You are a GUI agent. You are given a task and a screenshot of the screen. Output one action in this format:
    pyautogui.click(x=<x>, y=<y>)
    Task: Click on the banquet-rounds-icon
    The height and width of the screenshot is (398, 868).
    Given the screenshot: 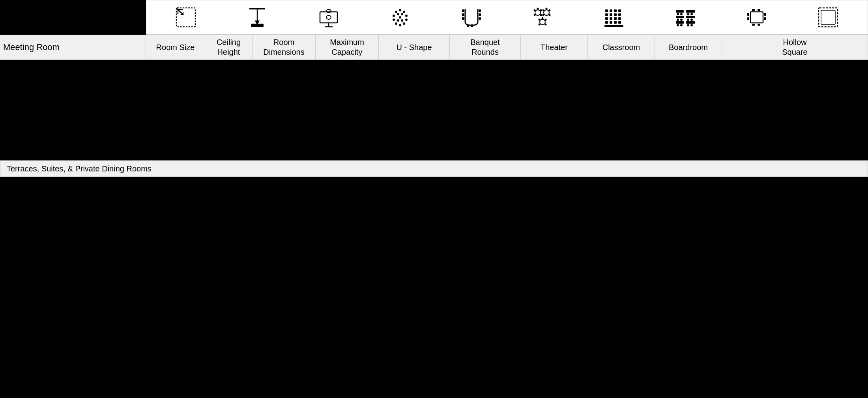 What is the action you would take?
    pyautogui.click(x=543, y=17)
    